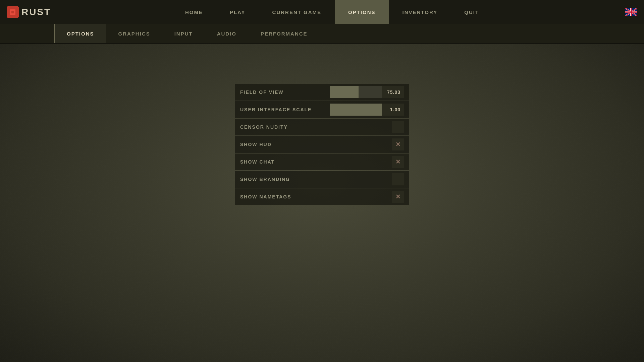 Image resolution: width=644 pixels, height=362 pixels. What do you see at coordinates (227, 34) in the screenshot?
I see `tab-audio: AUDIO` at bounding box center [227, 34].